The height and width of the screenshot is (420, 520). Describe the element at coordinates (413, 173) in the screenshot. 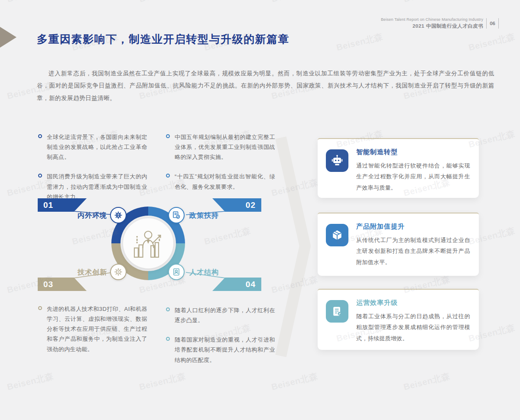

I see `card-content: 智能制造转型 通过智能化转型进行软硬件结合，能够实现生产全过程数字化并应用，从而…` at that location.